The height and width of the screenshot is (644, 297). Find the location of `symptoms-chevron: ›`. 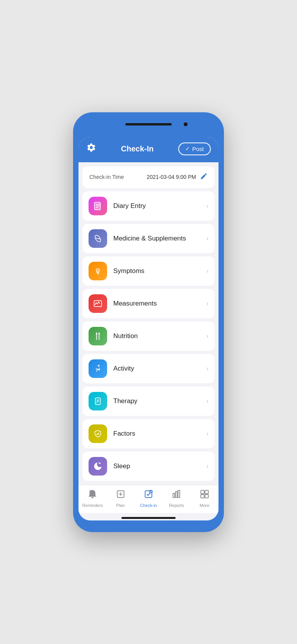

symptoms-chevron: › is located at coordinates (207, 271).